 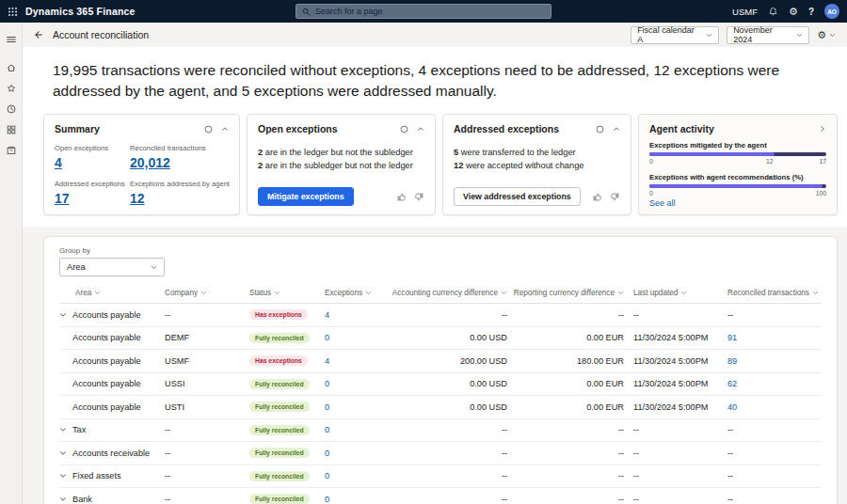 I want to click on modules-grid-icon, so click(x=11, y=130).